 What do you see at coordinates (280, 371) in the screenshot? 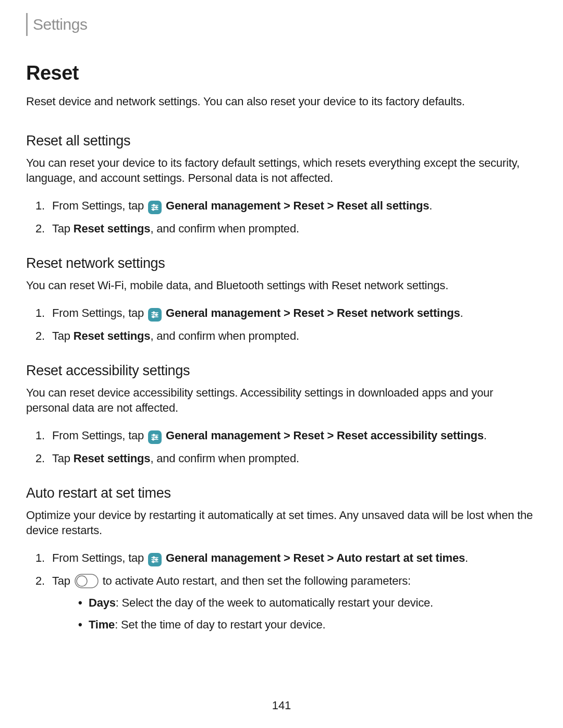
I see `section-heading: Reset accessibility settings` at bounding box center [280, 371].